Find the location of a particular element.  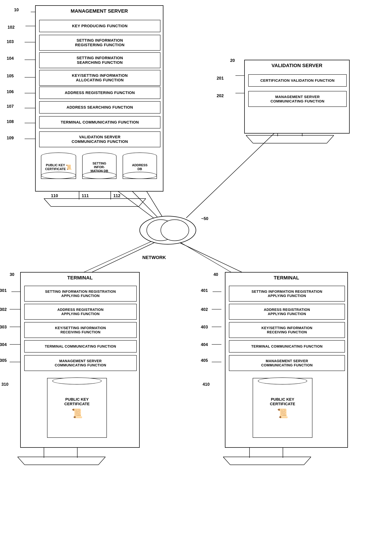

func-202-label: 202 is located at coordinates (220, 96).